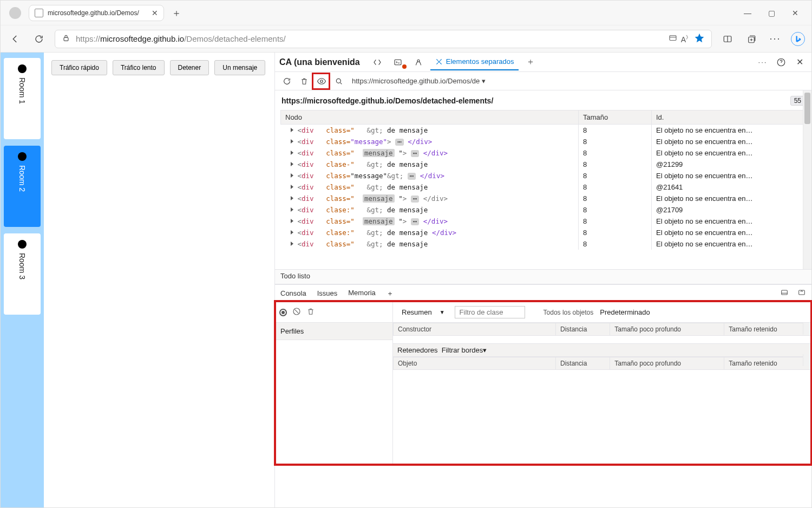 The height and width of the screenshot is (508, 812). I want to click on status-bar: Todo listo, so click(543, 277).